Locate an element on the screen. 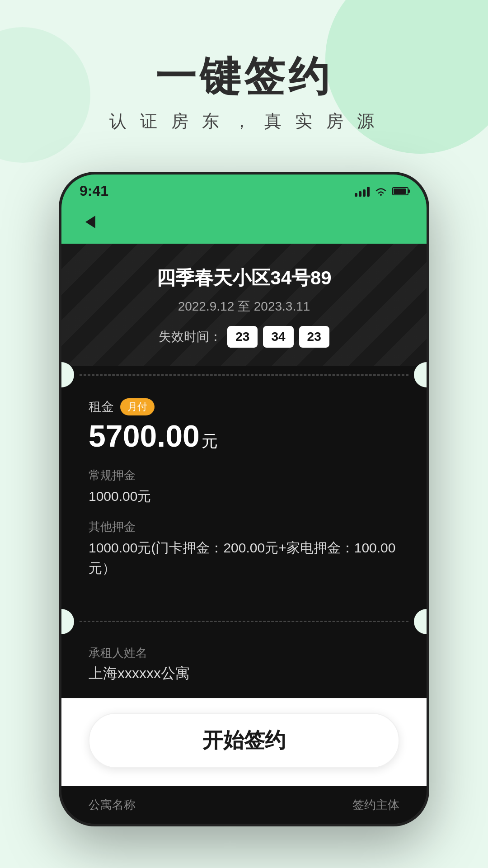 The image size is (488, 868). battery-icon is located at coordinates (400, 191).